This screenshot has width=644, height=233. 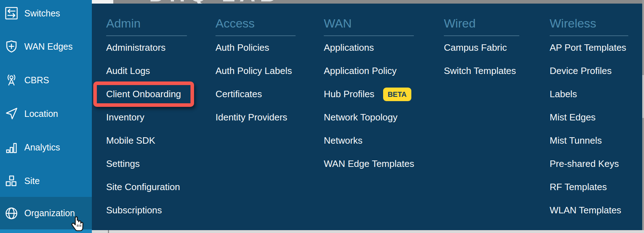 What do you see at coordinates (11, 13) in the screenshot?
I see `switches-icon` at bounding box center [11, 13].